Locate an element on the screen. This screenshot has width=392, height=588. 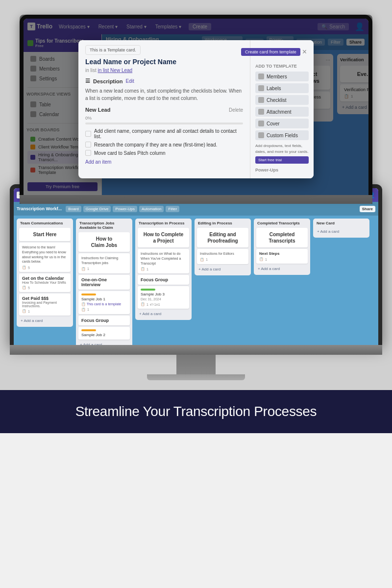
desktop-card-focus-group-2: Focus Group is located at coordinates (164, 280).